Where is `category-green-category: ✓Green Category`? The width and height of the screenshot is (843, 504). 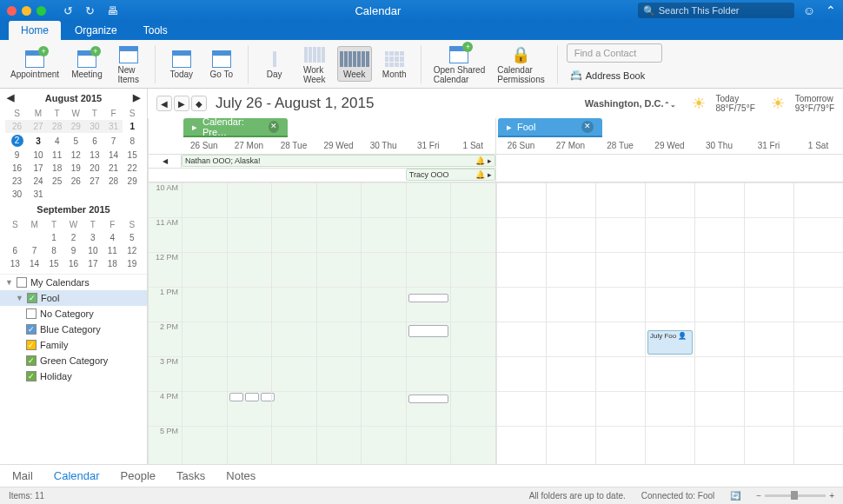 category-green-category: ✓Green Category is located at coordinates (73, 361).